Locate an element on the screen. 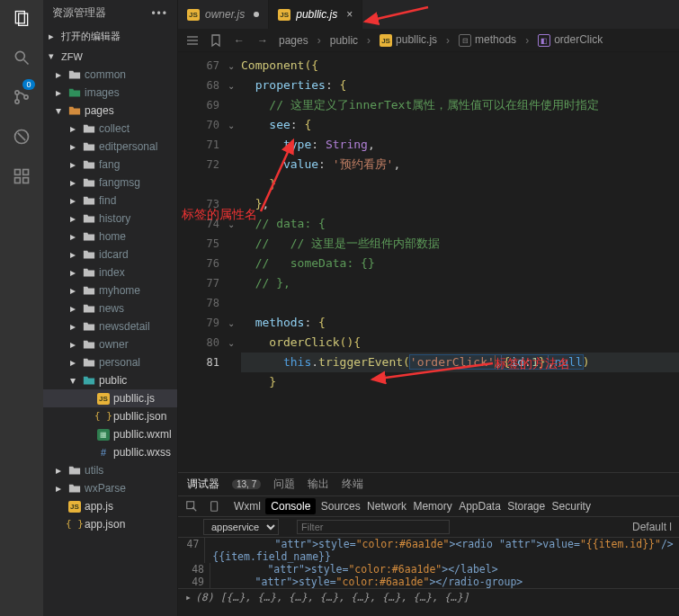 The image size is (679, 616). sidebar-more-icon: ••• is located at coordinates (160, 13).